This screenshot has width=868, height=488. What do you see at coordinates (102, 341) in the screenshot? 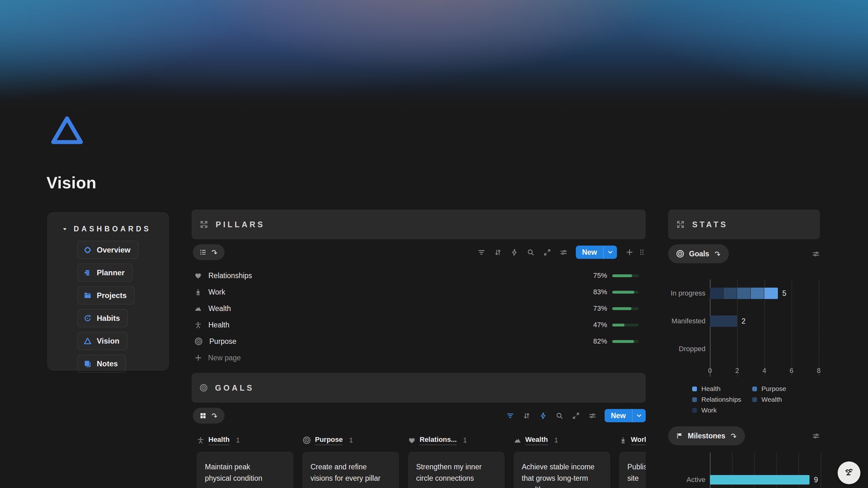
I see `sidebar-item-vision: Vision` at bounding box center [102, 341].